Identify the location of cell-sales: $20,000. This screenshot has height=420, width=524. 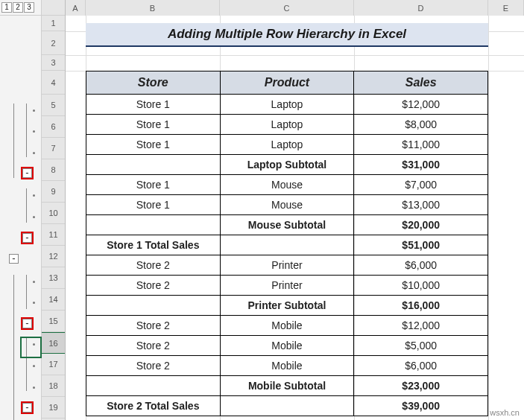
(421, 225).